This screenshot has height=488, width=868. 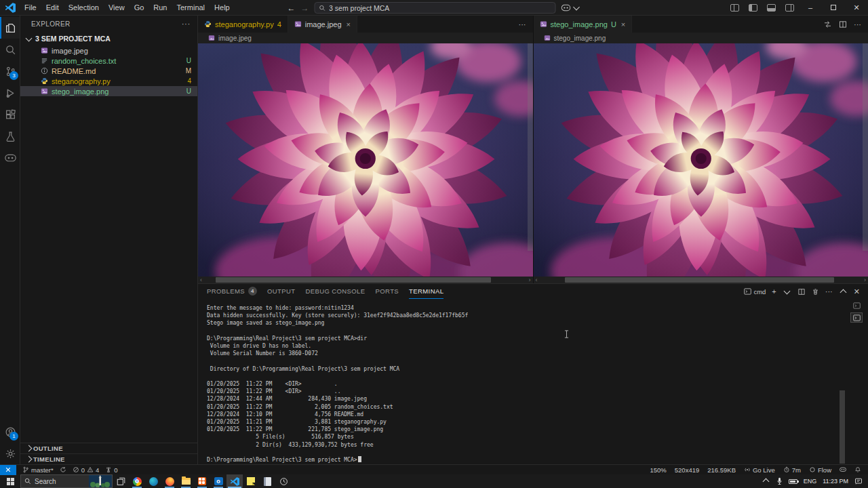 What do you see at coordinates (366, 38) in the screenshot?
I see `breadcrumb: image.jpeg` at bounding box center [366, 38].